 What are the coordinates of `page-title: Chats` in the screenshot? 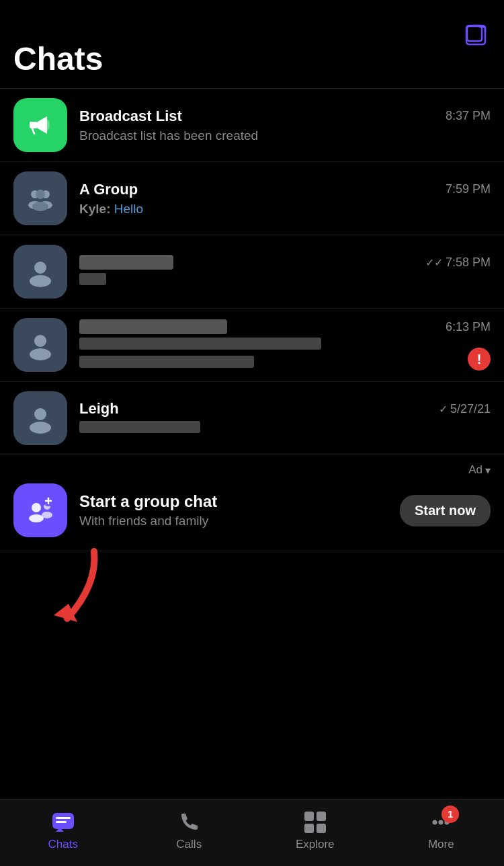 It's located at (252, 59).